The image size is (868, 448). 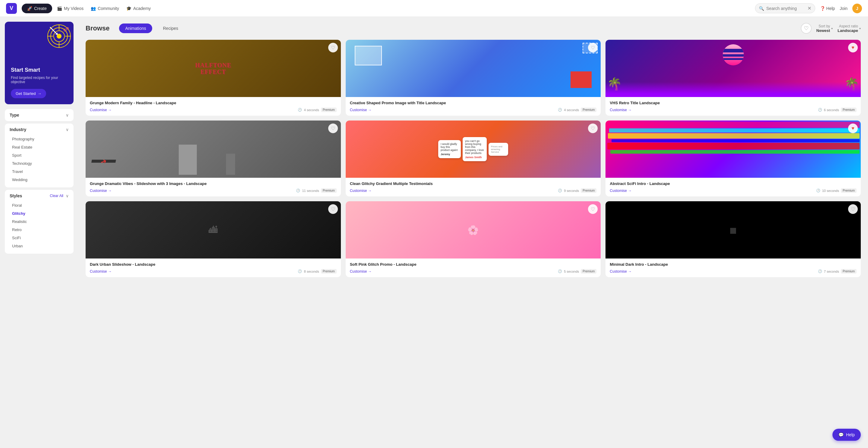 What do you see at coordinates (733, 268) in the screenshot?
I see `card-body-9: Minimal Dark Intro - Landscape Customise…` at bounding box center [733, 268].